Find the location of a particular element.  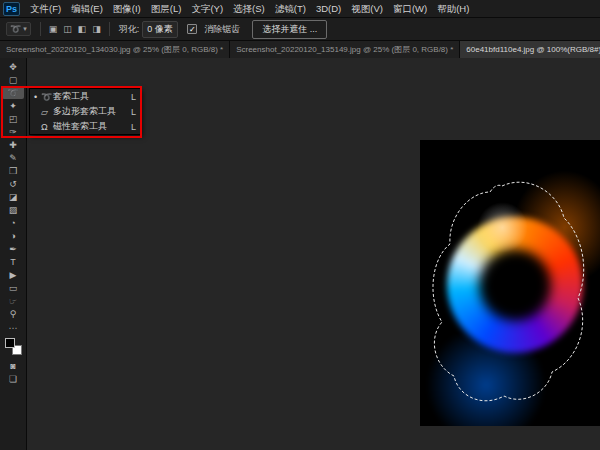

tool-icon: T is located at coordinates (13, 262).